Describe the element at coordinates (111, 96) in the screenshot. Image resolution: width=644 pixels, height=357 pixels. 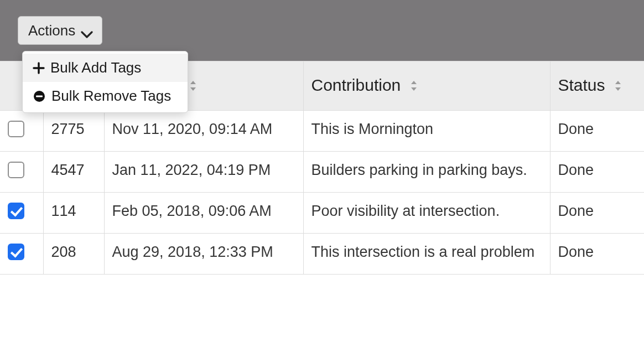
I see `menu-item-label: Bulk Remove Tags` at that location.